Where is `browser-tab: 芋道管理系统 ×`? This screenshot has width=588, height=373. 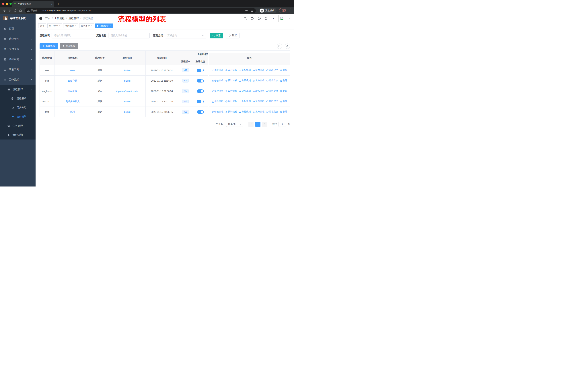
browser-tab: 芋道管理系统 × is located at coordinates (33, 4).